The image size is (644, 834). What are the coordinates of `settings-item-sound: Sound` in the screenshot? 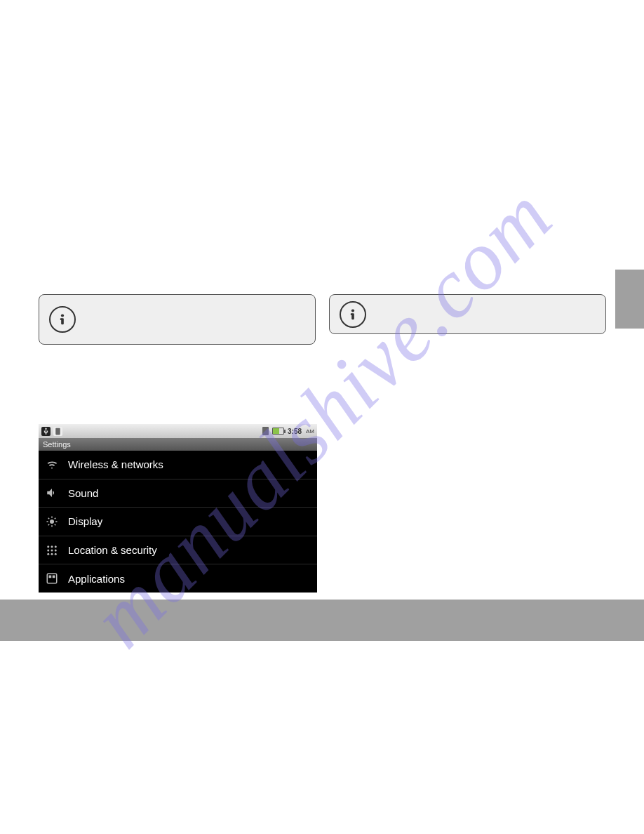 It's located at (178, 494).